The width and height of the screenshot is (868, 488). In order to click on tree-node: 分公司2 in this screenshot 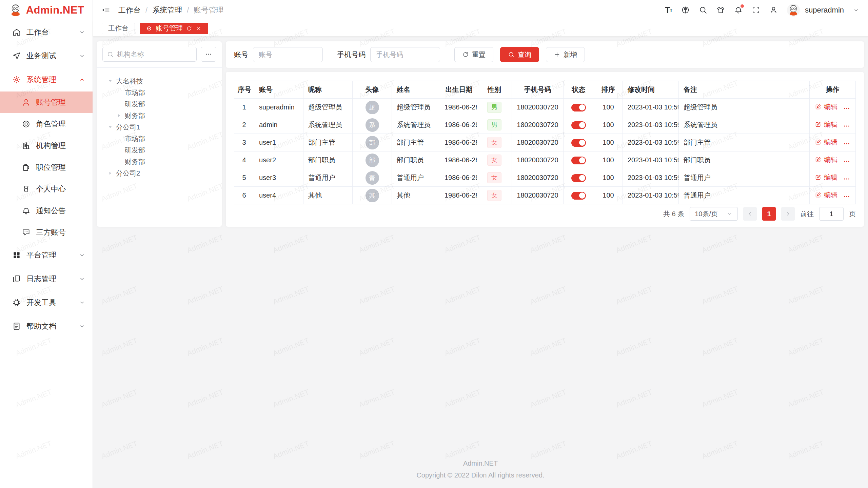, I will do `click(159, 173)`.